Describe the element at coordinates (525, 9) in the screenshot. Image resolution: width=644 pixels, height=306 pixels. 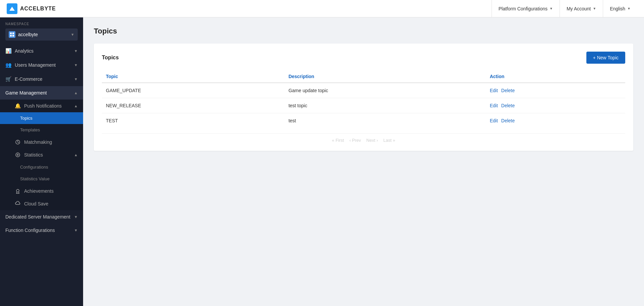
I see `platform-config-menu: Platform Configurations ▼` at that location.